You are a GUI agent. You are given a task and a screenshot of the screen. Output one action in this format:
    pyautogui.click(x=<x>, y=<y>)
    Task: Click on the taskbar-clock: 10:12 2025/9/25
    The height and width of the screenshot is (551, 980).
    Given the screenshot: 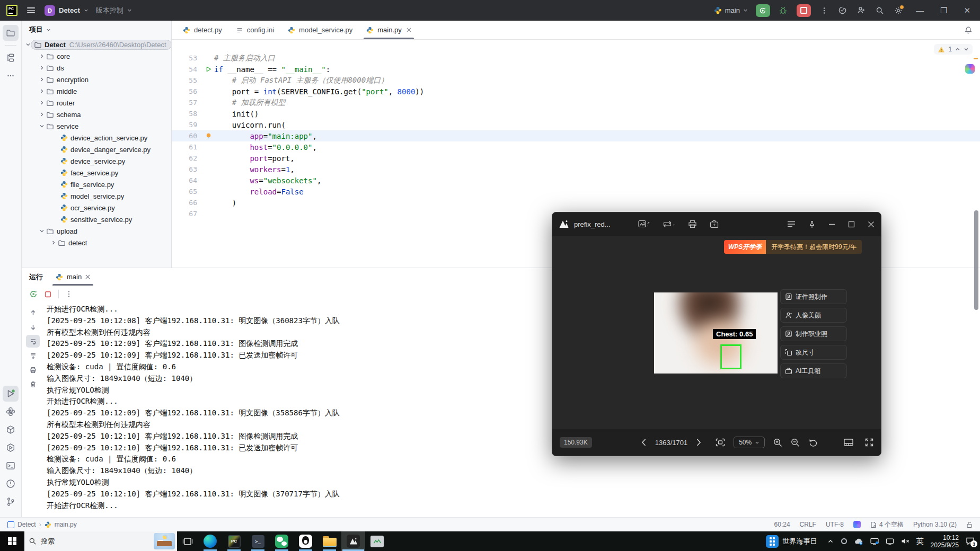 What is the action you would take?
    pyautogui.click(x=944, y=541)
    